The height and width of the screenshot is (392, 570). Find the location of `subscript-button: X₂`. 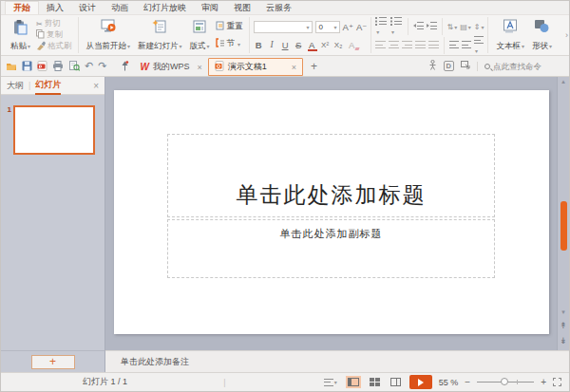

subscript-button: X₂ is located at coordinates (338, 46).